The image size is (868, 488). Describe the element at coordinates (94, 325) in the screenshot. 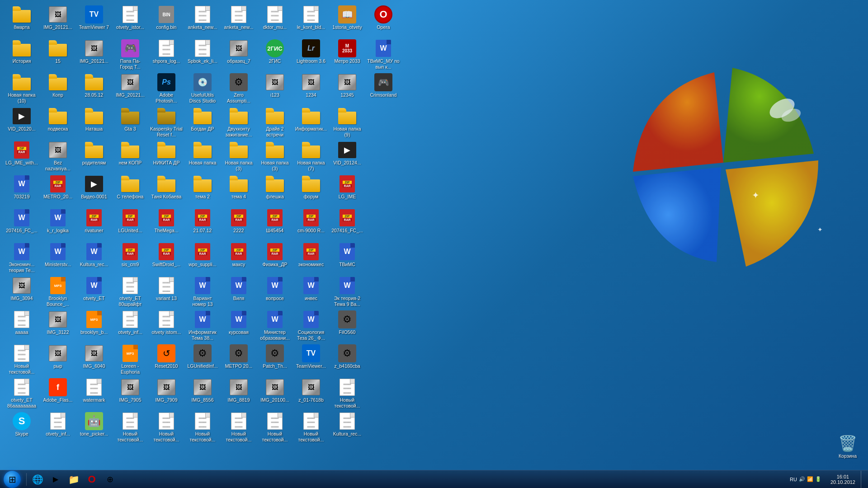

I see `desktop-icon-brooklyn-b: MP3 brooklyn_b...` at that location.